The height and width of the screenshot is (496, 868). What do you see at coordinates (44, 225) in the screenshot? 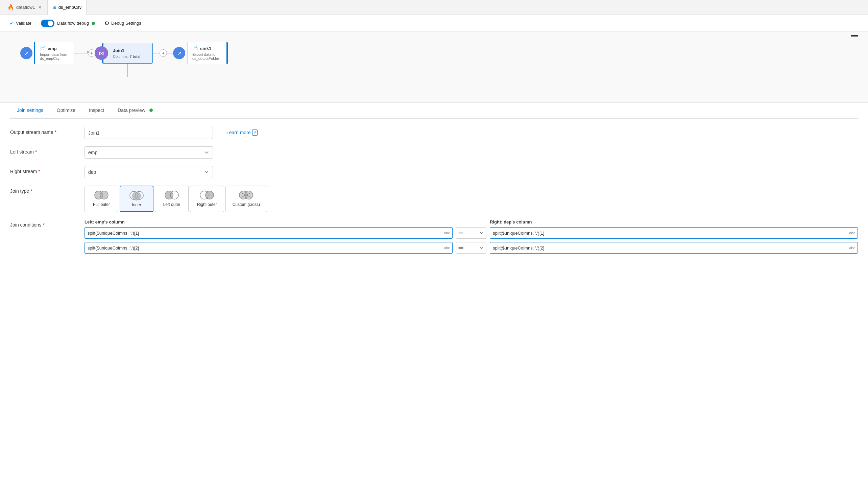
I see `join-conditions-required: *` at bounding box center [44, 225].